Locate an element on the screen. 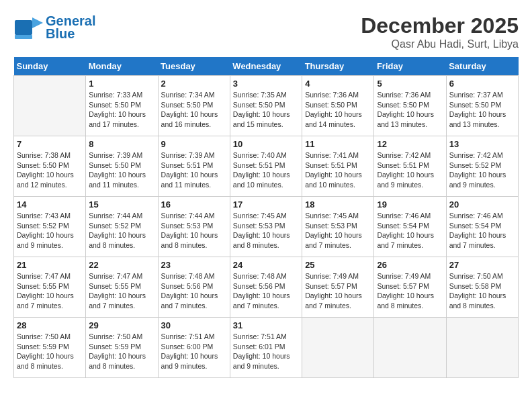  week-row-3: 14Sunrise: 7:43 AMSunset: 5:52 PMDayligh… is located at coordinates (266, 227).